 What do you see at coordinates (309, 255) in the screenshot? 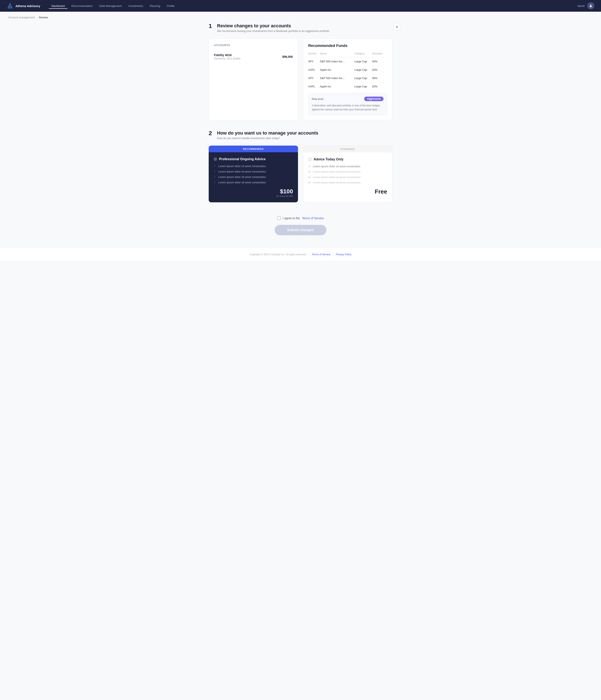
I see `footer-sep1: |` at bounding box center [309, 255].